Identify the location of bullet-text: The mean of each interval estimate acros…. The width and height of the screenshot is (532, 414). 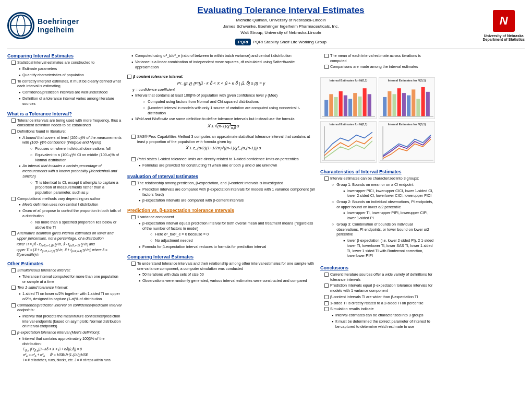
(383, 58).